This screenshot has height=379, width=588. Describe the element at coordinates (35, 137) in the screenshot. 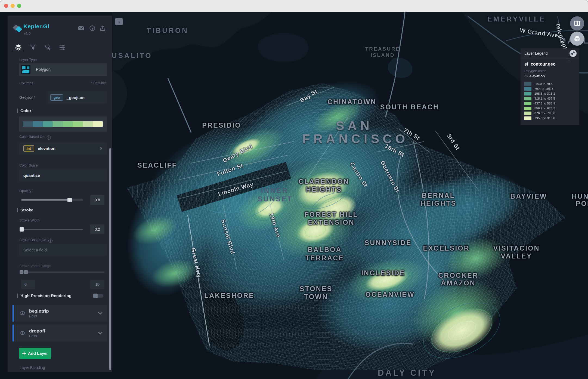

I see `color-based-on-label: Color Based Oni` at that location.